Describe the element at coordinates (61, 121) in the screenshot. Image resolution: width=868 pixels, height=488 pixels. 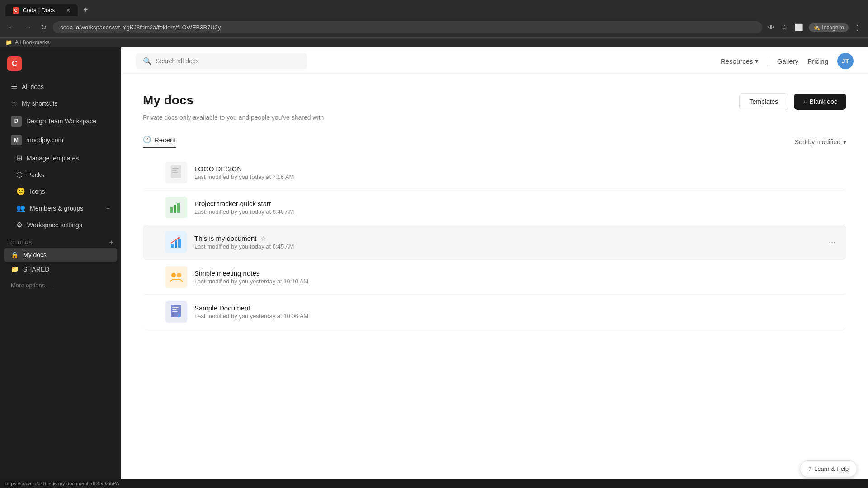
I see `sidebar-workspace-design: D Design Team Workspace` at that location.